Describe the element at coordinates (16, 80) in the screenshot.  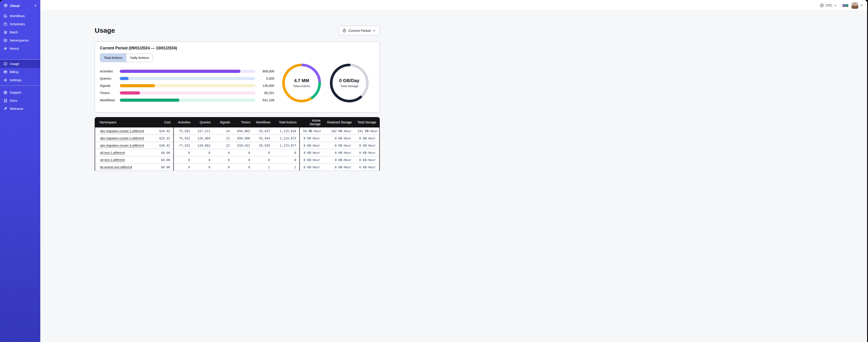
I see `sidebar-item-label: Settings` at that location.